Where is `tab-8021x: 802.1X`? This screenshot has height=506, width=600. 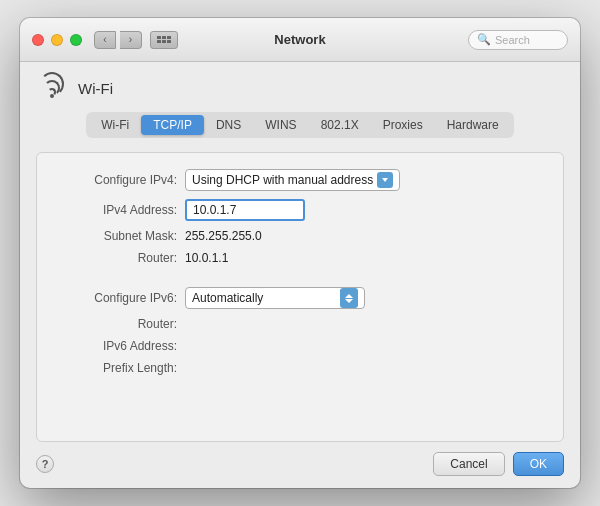
tab-8021x: 802.1X is located at coordinates (340, 125).